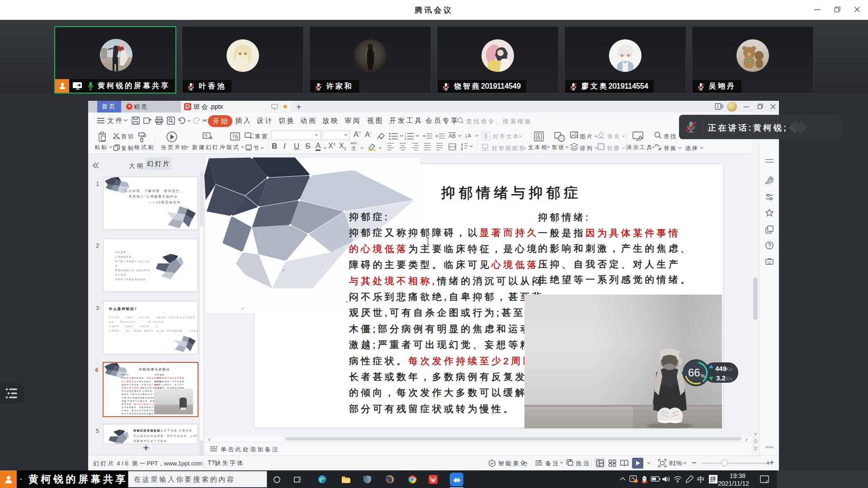 The image size is (868, 488). Describe the element at coordinates (659, 149) in the screenshot. I see `svg-text: B` at that location.